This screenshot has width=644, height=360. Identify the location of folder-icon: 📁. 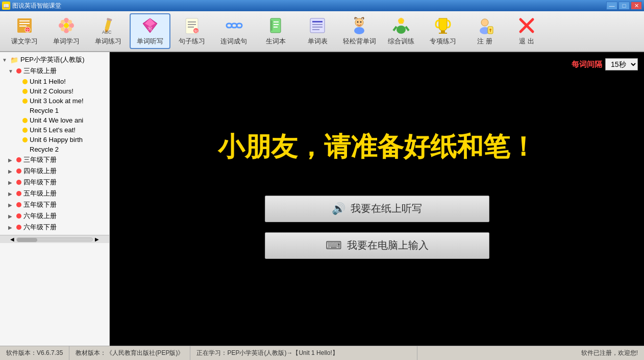
(14, 60).